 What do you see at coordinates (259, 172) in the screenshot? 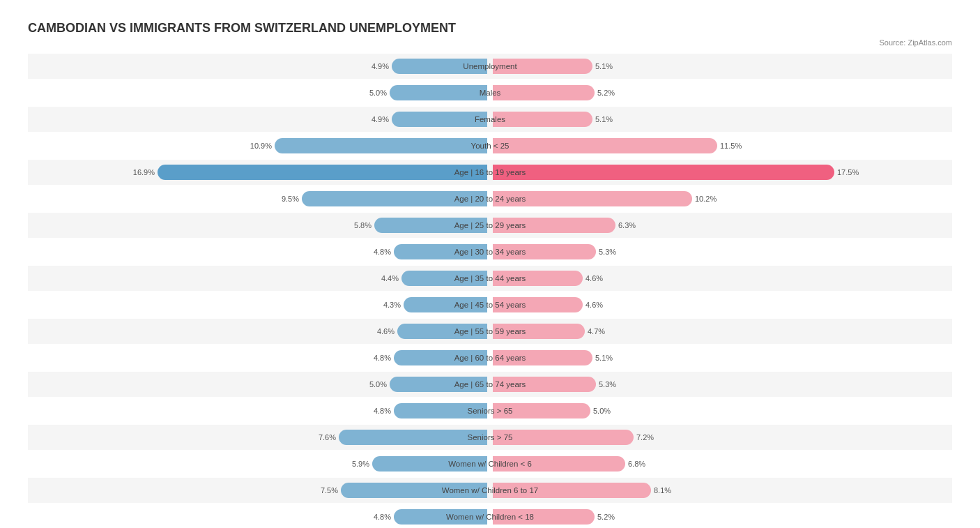
I see `left-section: 16.9%` at bounding box center [259, 172].